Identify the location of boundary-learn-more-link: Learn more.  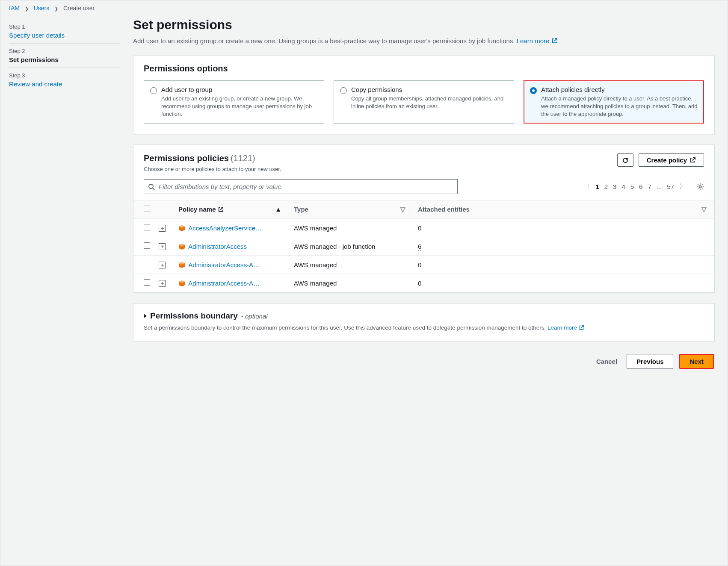
(566, 327).